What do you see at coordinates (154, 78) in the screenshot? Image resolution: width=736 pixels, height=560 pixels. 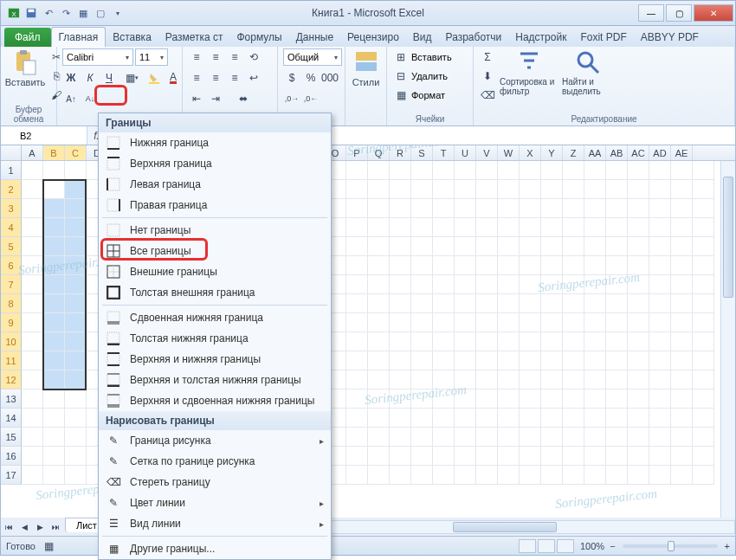 I see `fill-color-button` at bounding box center [154, 78].